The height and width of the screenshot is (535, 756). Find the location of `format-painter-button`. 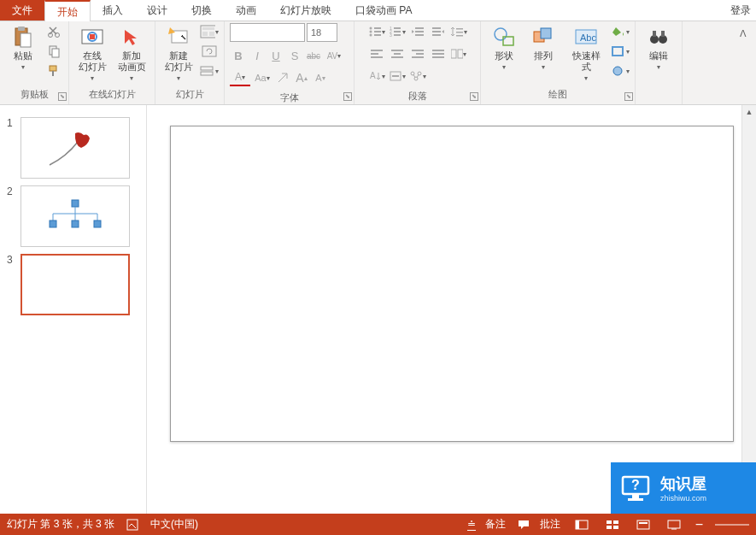

format-painter-button is located at coordinates (54, 71).